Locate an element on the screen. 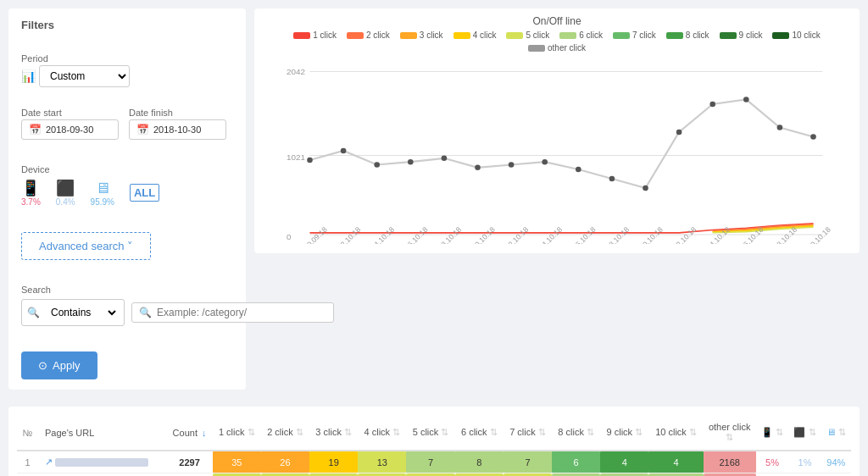  date-finish-input: 📅 2018-10-30 is located at coordinates (178, 130).